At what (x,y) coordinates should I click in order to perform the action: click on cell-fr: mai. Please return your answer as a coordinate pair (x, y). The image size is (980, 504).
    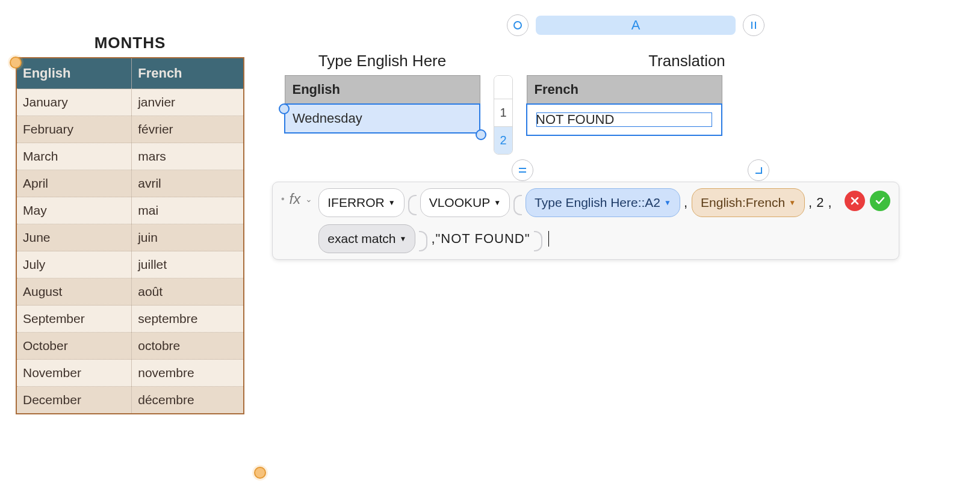
    Looking at the image, I should click on (188, 211).